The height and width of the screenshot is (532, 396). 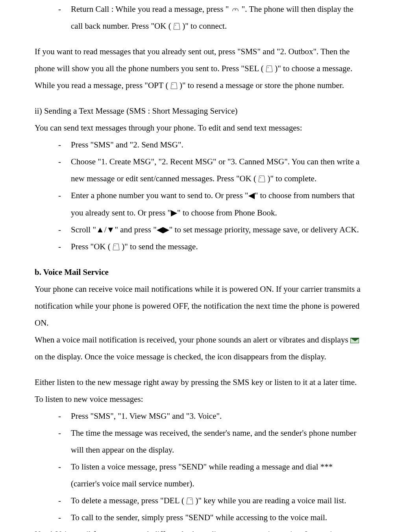 What do you see at coordinates (205, 230) in the screenshot?
I see `text: Scroll "▲/▼" and press "◀▶" to set messa…` at bounding box center [205, 230].